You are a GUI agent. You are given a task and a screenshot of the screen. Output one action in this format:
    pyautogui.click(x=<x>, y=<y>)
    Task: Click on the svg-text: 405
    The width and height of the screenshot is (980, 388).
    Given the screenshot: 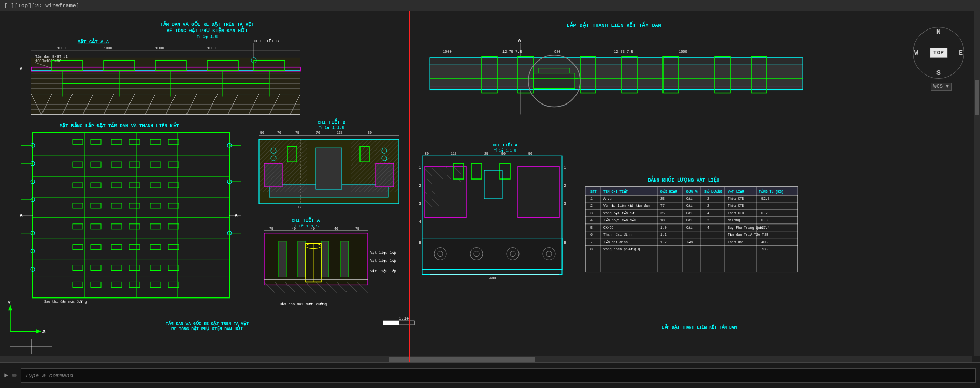 What is the action you would take?
    pyautogui.click(x=765, y=242)
    